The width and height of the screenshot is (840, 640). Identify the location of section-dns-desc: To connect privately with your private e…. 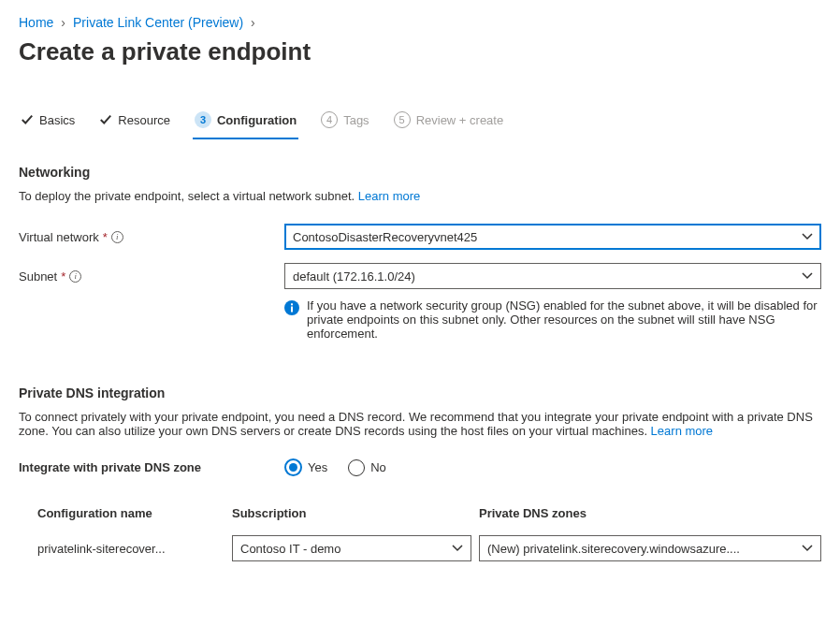
(420, 424).